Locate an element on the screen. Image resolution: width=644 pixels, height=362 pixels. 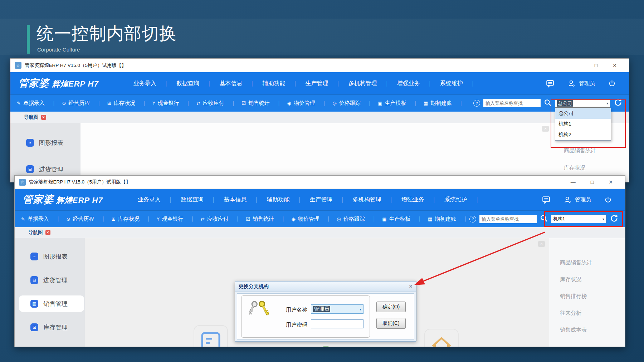
org-selector: 机构1 ▾ is located at coordinates (579, 219).